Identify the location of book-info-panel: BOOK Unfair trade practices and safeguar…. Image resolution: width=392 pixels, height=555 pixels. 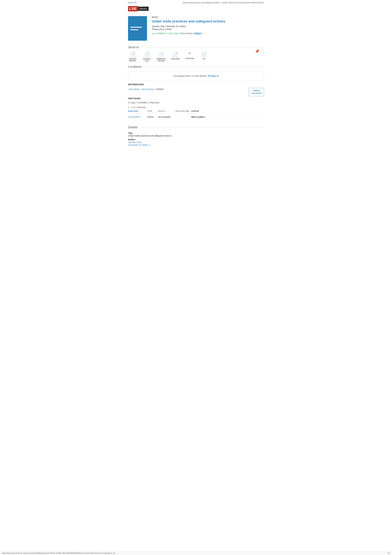
(208, 29).